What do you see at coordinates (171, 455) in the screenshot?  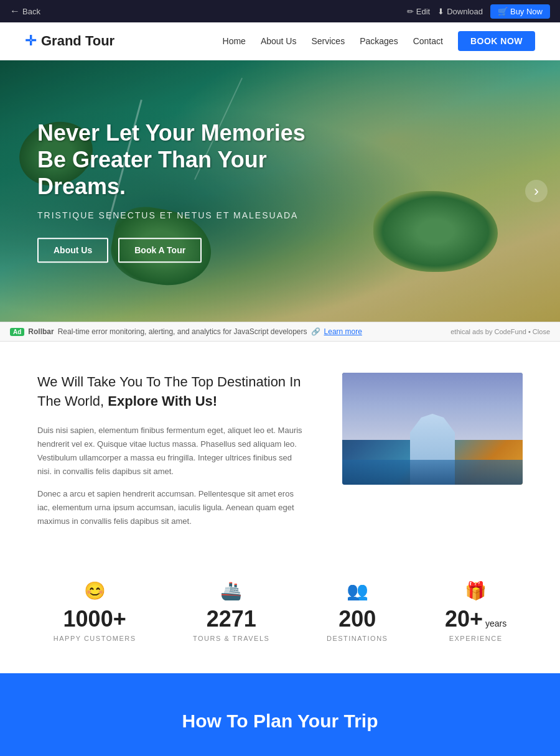 I see `about-text: We Will Take You To The Top Destination …` at bounding box center [171, 455].